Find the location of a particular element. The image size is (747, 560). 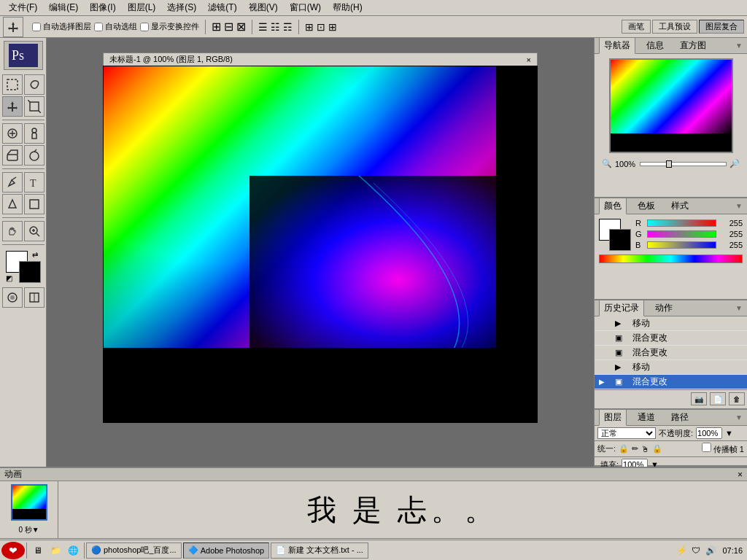

zoom-out-icon: 🔍 is located at coordinates (607, 163).